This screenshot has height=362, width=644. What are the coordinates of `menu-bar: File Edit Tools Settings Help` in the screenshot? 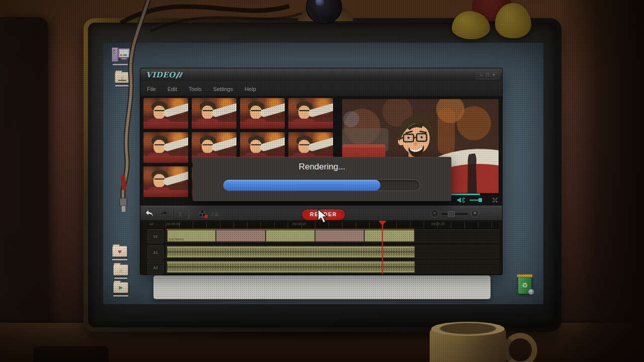 It's located at (321, 89).